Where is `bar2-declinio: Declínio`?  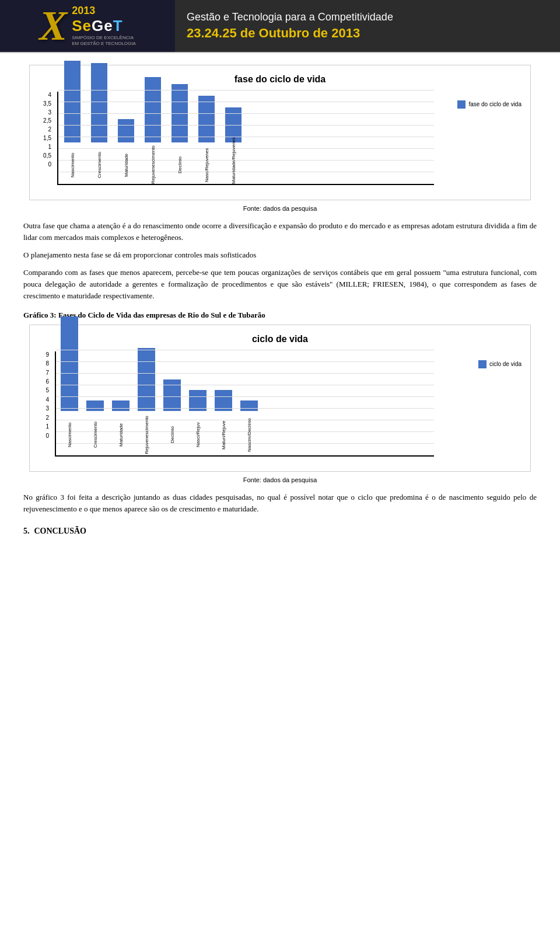
bar2-declinio: Declínio is located at coordinates (172, 417).